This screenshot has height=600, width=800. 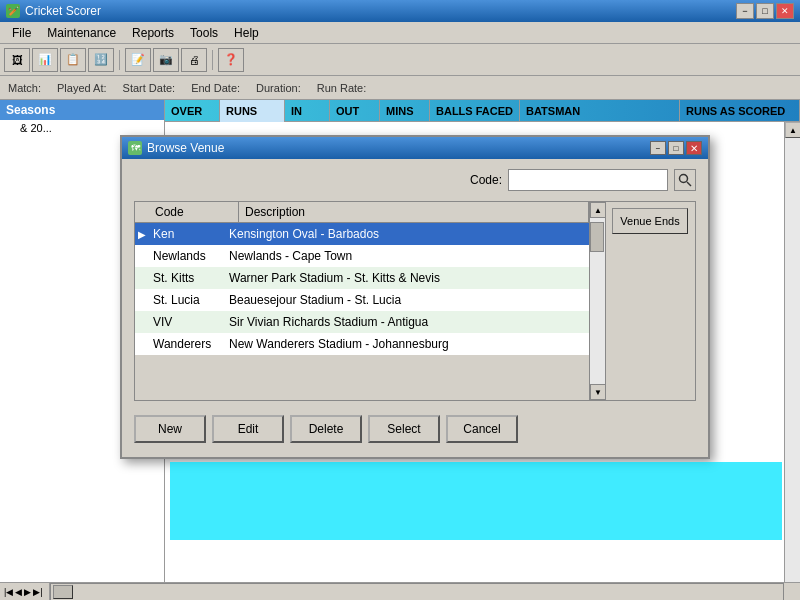 I want to click on menu-file: File, so click(x=22, y=33).